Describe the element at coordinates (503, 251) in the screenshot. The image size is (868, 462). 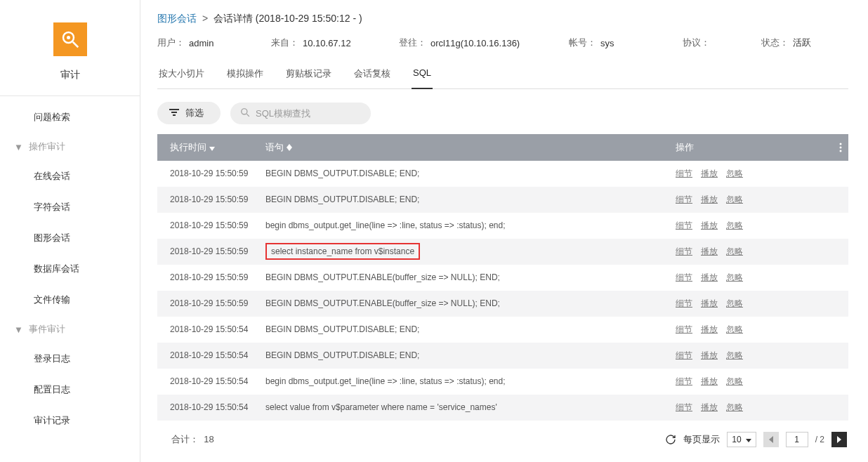
I see `table-row: 2018-10-29 15:50:59select instance_name …` at that location.